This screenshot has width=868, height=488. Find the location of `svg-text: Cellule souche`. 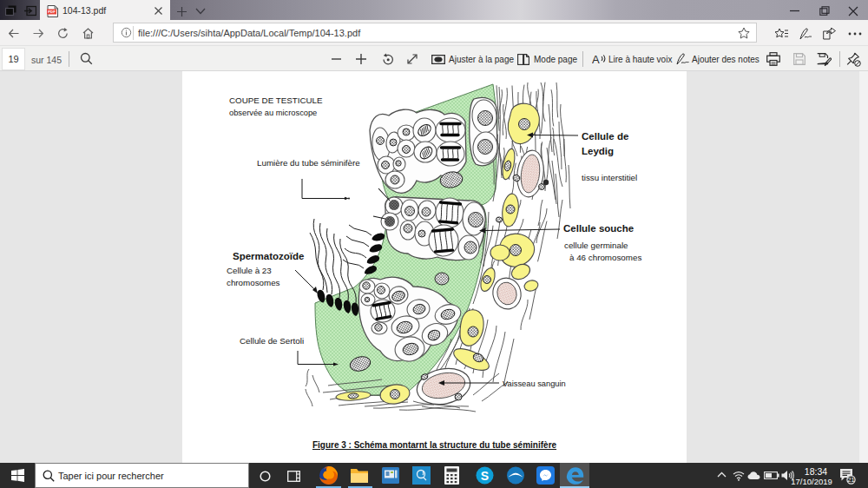

svg-text: Cellule souche is located at coordinates (599, 228).